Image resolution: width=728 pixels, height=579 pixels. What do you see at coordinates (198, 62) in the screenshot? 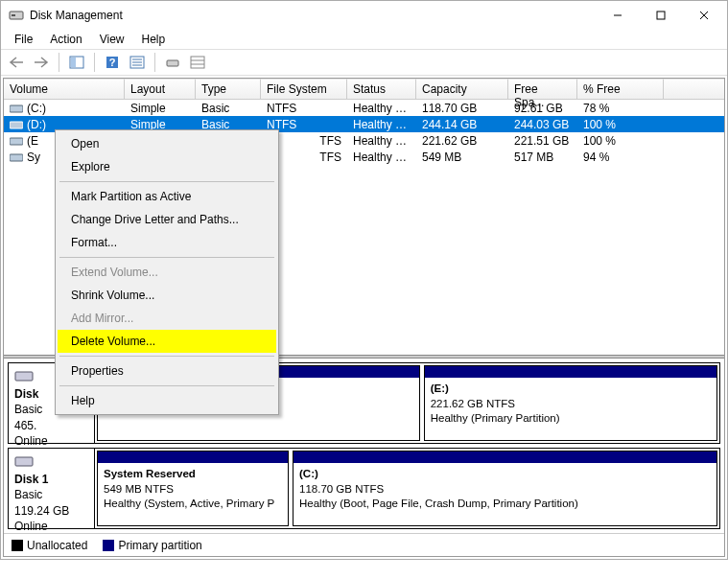
I see `list-button` at bounding box center [198, 62].